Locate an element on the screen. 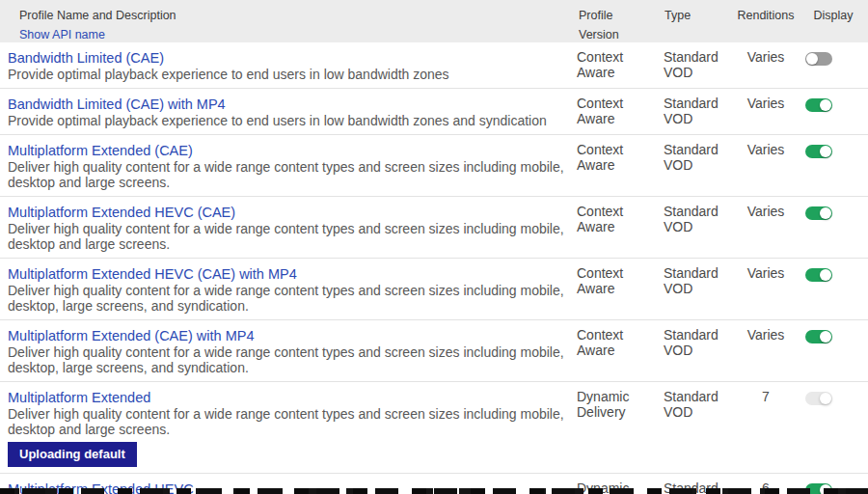  profile-name-link: Multiplatform Extended is located at coordinates (79, 398).